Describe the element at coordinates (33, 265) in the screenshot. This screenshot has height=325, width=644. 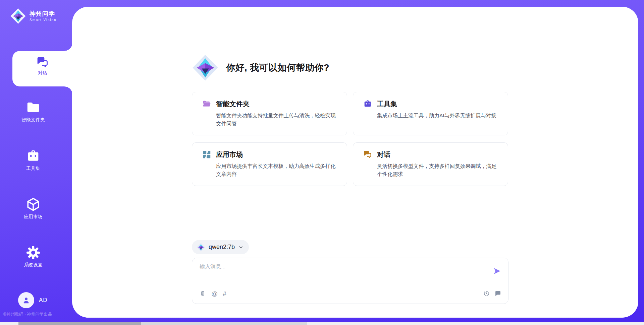
I see `sidebar-item-label: 系统设置` at that location.